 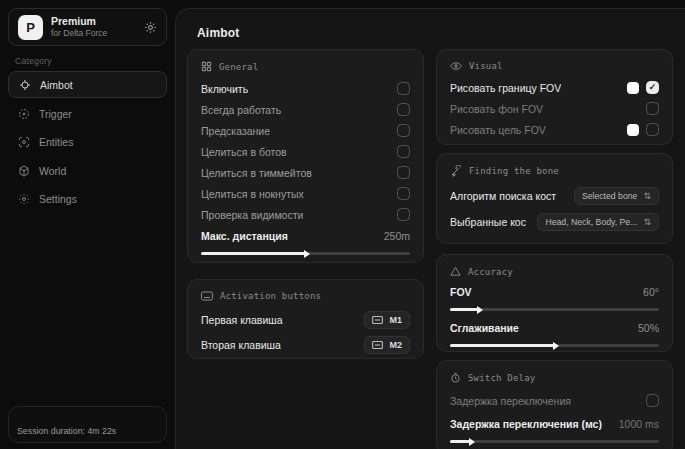 What do you see at coordinates (651, 292) in the screenshot?
I see `slider-value: 60°` at bounding box center [651, 292].